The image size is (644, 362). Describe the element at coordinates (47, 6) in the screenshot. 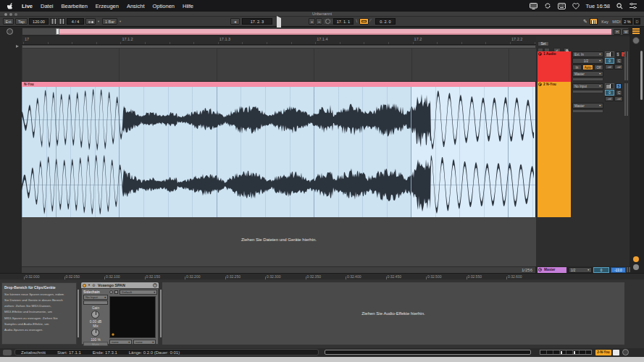

I see `menu-item-datei: Datei` at that location.